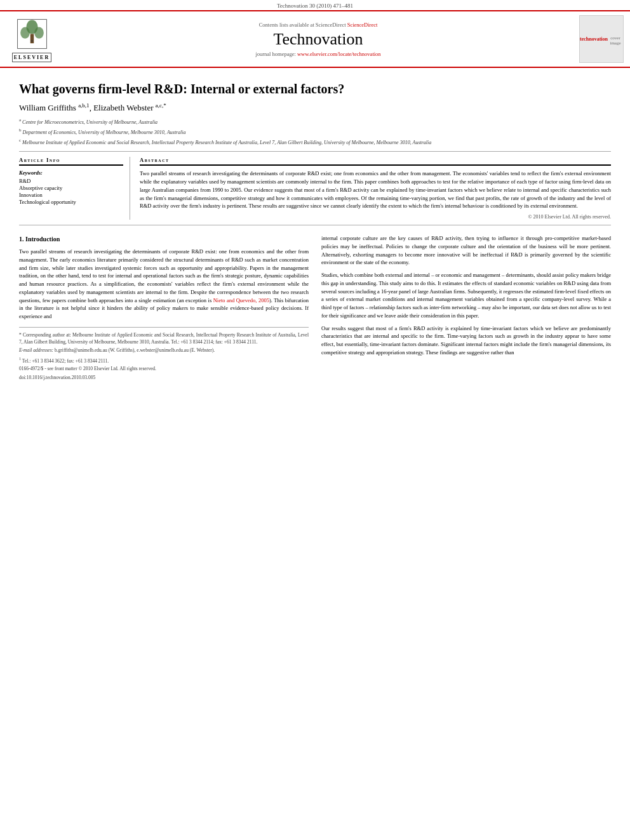  Describe the element at coordinates (315, 225) in the screenshot. I see `body-divider` at that location.